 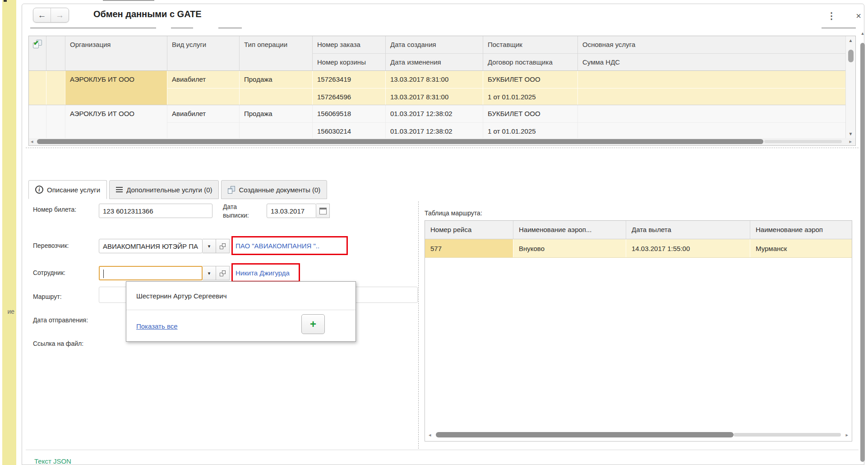 I want to click on column-header-op: Тип операции, so click(x=276, y=53).